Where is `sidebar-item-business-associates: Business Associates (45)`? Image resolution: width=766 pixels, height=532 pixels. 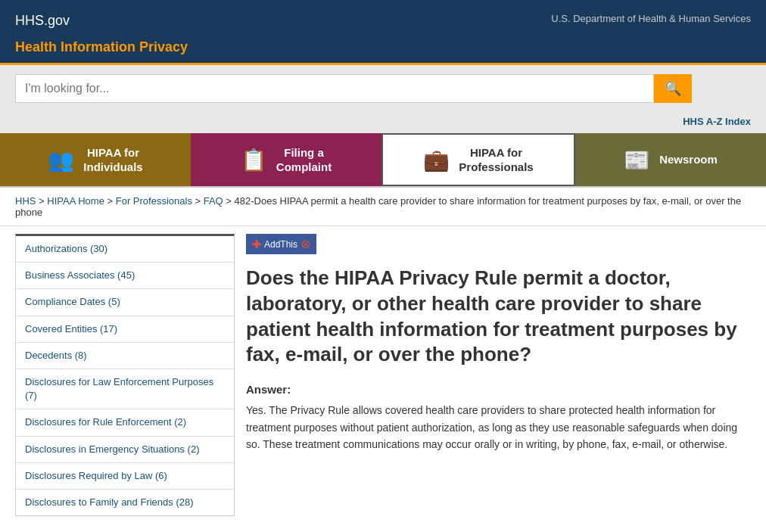 sidebar-item-business-associates: Business Associates (45) is located at coordinates (125, 275).